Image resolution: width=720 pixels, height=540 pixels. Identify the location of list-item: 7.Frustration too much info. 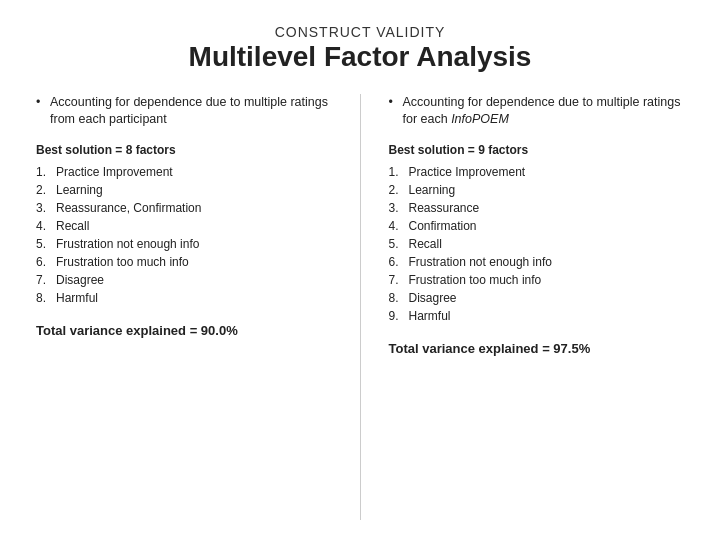
(537, 280).